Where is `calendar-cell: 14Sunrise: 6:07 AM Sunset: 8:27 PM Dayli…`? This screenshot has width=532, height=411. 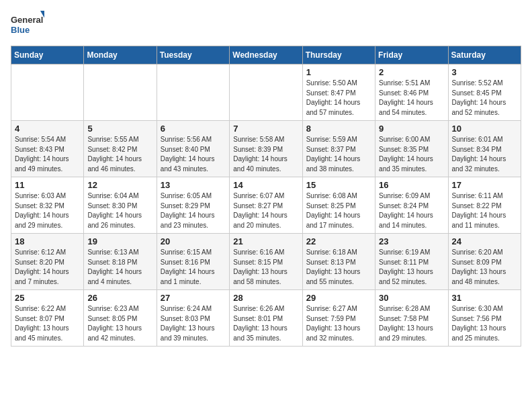
calendar-cell: 14Sunrise: 6:07 AM Sunset: 8:27 PM Dayli… is located at coordinates (266, 205).